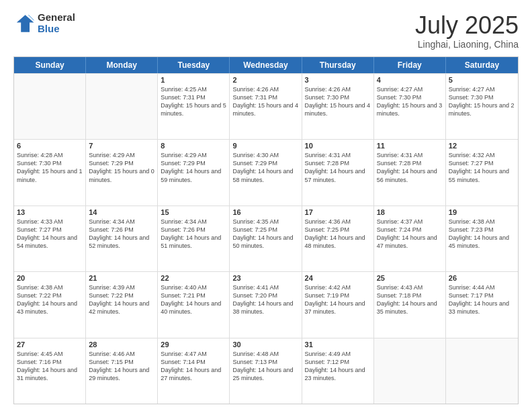  What do you see at coordinates (338, 345) in the screenshot?
I see `day-number: 31` at bounding box center [338, 345].